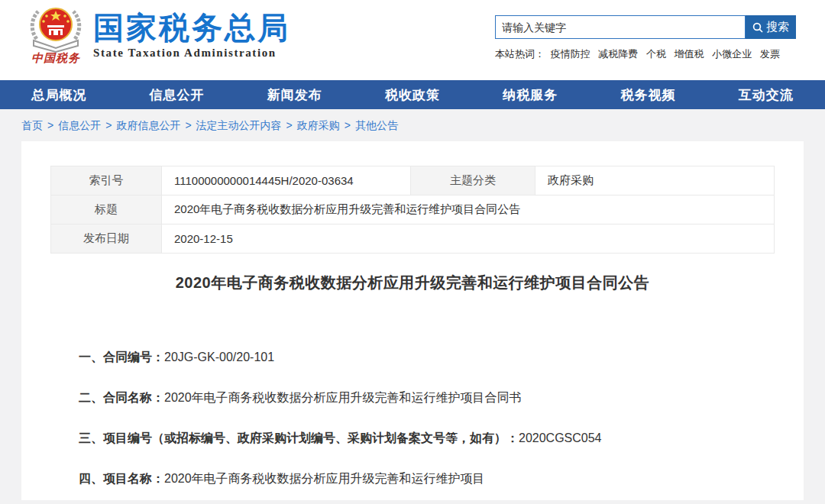 Image resolution: width=825 pixels, height=504 pixels. Describe the element at coordinates (618, 53) in the screenshot. I see `hotword-link: 减税降费` at that location.